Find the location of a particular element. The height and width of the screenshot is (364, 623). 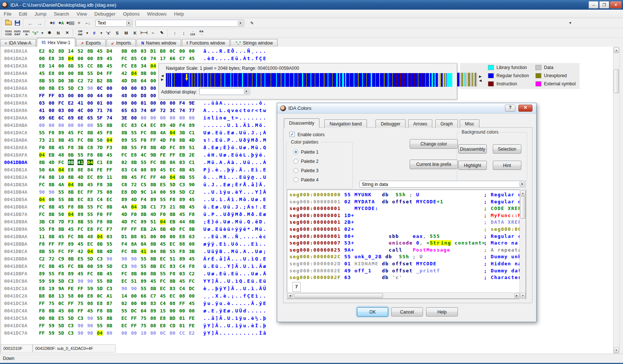

hex-byte: 6E is located at coordinates (52, 118).